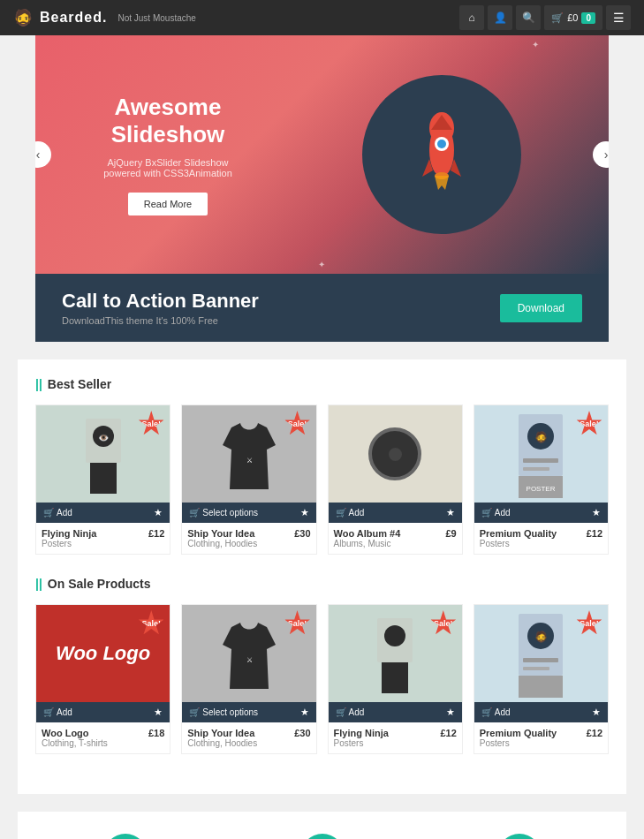  I want to click on logo-icon: 🧔, so click(23, 18).